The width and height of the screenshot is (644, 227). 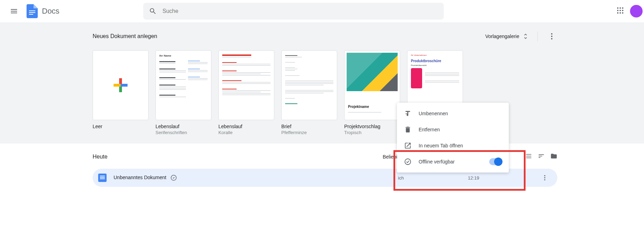 I want to click on document-time: 12:19, so click(x=503, y=178).